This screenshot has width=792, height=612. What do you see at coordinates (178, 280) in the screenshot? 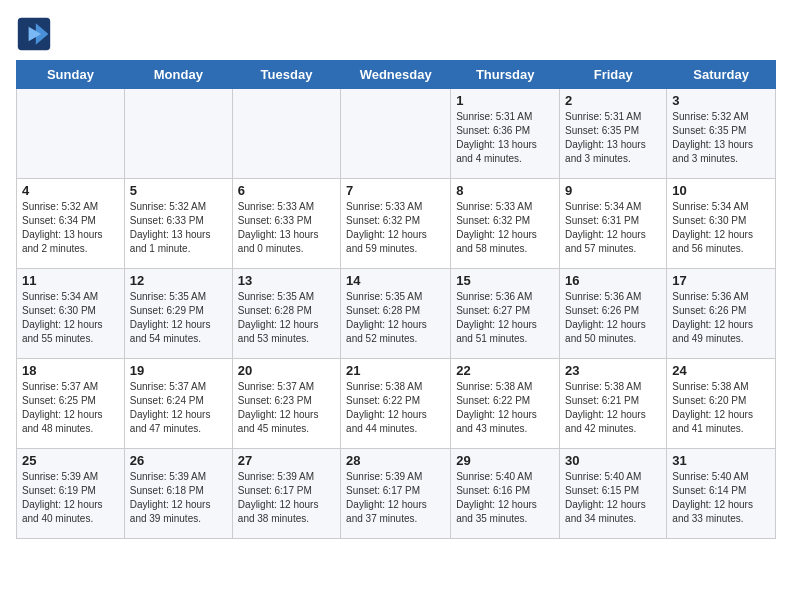
I see `day-number: 12` at bounding box center [178, 280].